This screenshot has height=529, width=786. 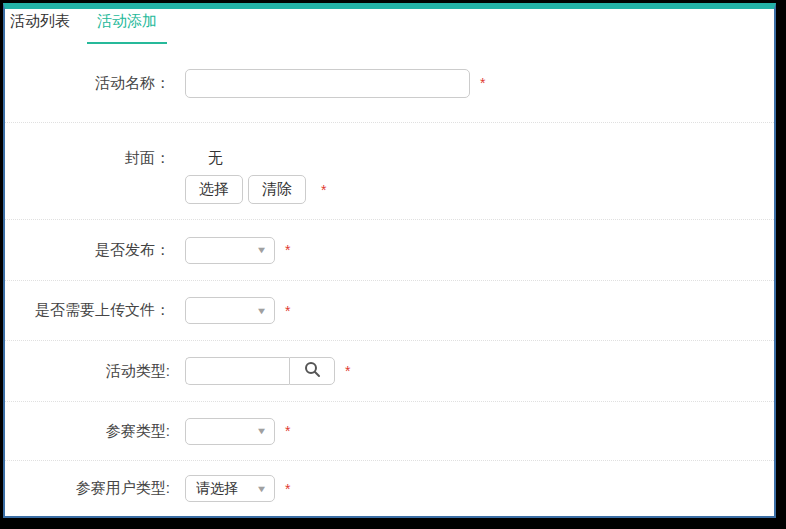 I want to click on cover-label: 封面：, so click(x=88, y=158).